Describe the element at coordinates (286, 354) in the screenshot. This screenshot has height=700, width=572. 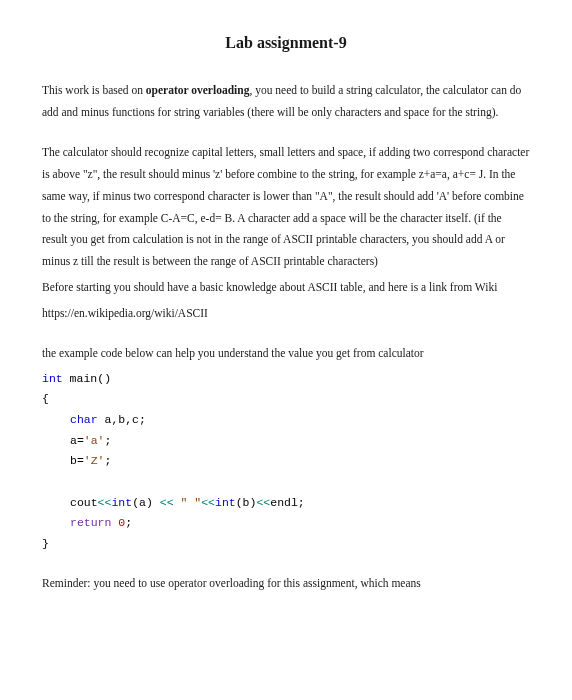
I see `paragraph-example: the example code below can help you unde…` at that location.